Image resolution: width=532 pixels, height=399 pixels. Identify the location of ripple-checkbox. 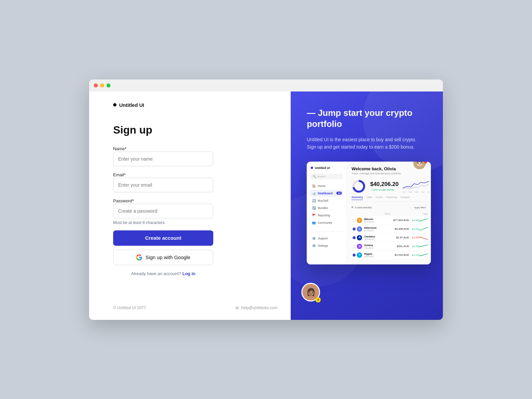
(354, 255).